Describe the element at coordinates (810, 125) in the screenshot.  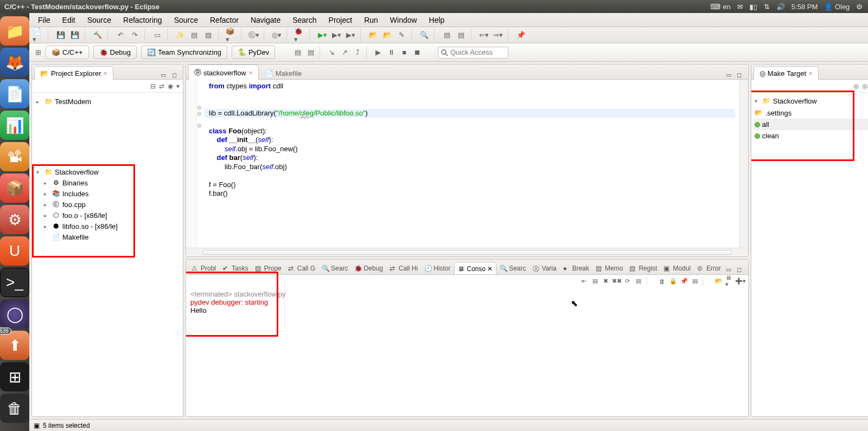
I see `mk-target: all` at that location.